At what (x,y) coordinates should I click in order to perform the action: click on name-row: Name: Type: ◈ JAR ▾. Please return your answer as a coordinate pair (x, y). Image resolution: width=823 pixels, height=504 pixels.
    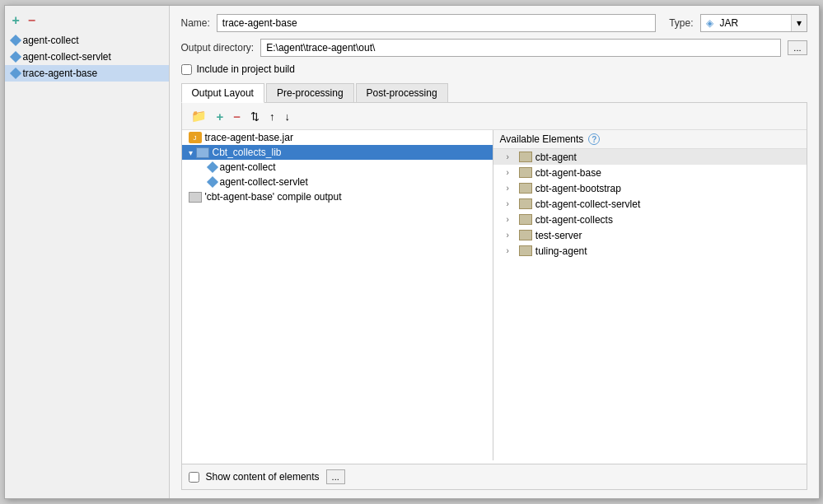
    Looking at the image, I should click on (494, 23).